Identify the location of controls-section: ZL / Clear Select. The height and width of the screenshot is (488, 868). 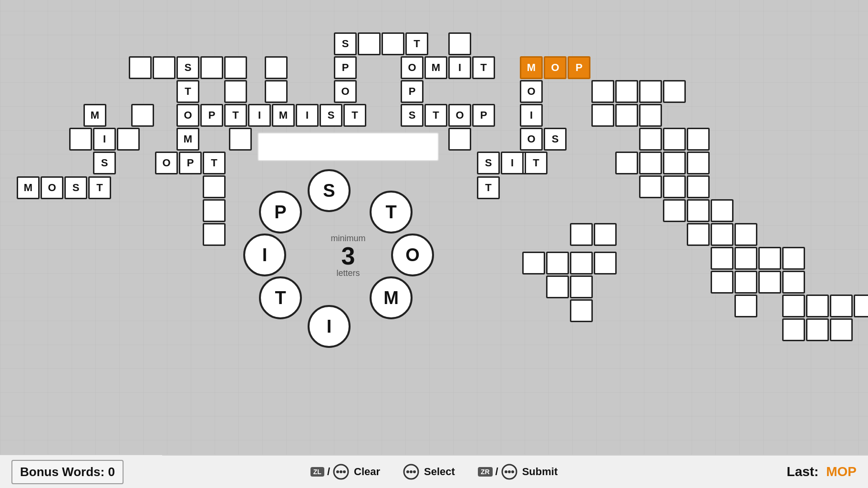
(434, 472).